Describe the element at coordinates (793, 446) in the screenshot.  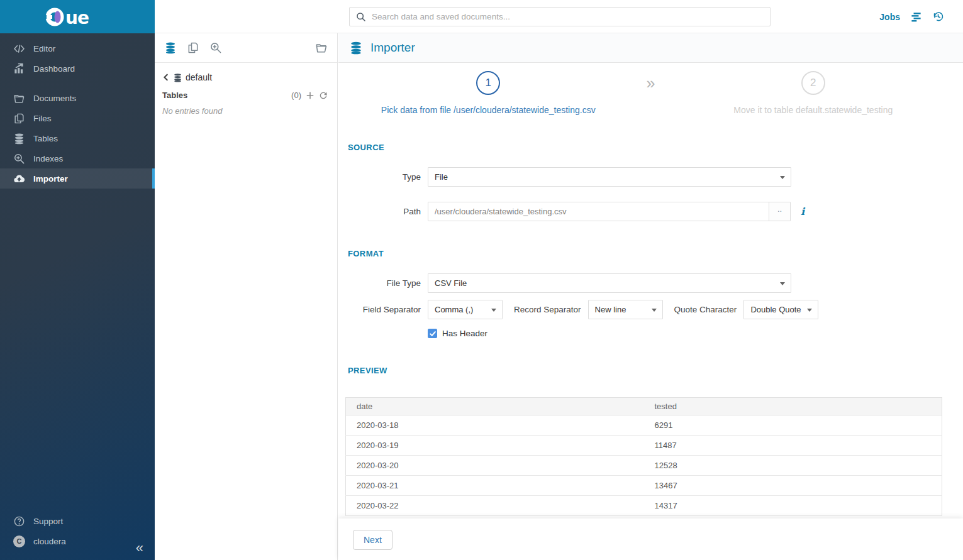
I see `cell-tested: 11487` at that location.